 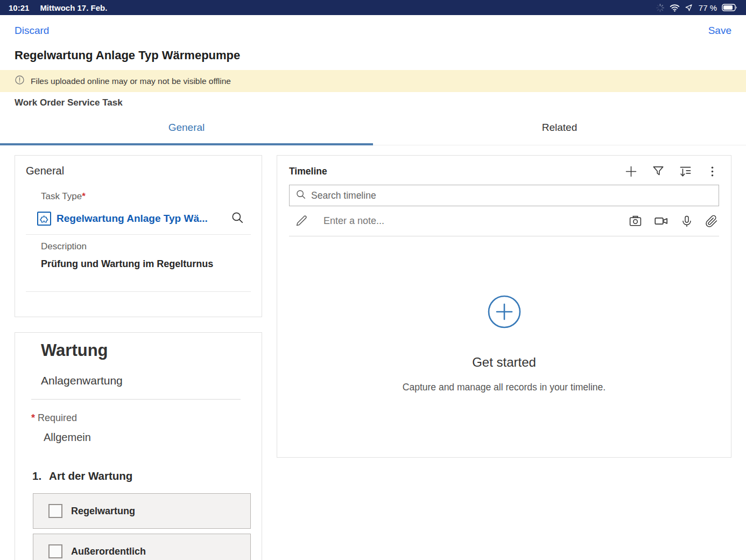 I want to click on wartung-subtitle: Anlagenwartung, so click(x=146, y=381).